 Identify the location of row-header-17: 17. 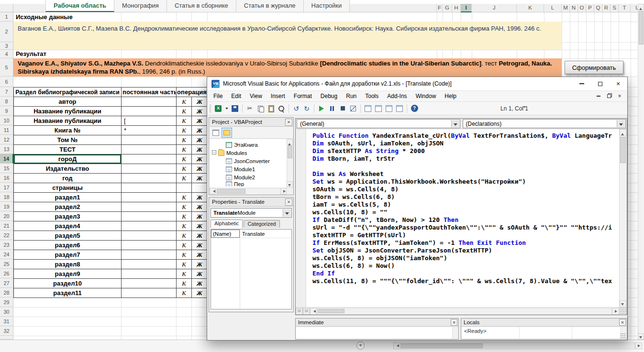
(7, 187).